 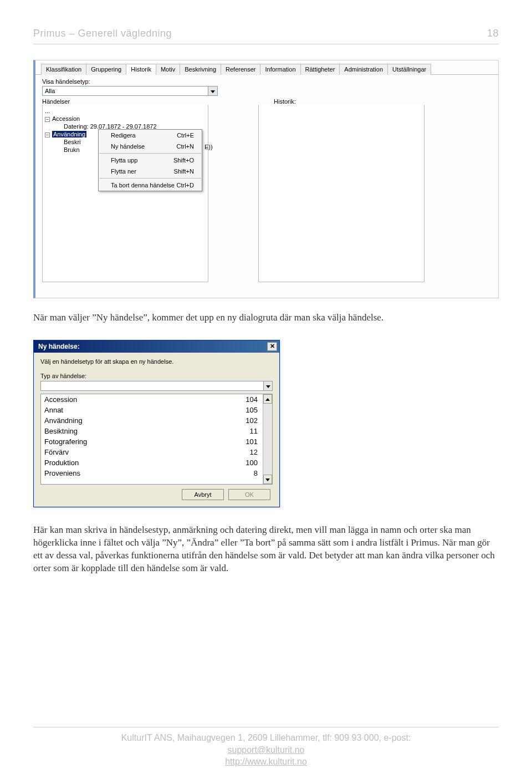 What do you see at coordinates (156, 439) in the screenshot?
I see `type-listbox: Accession104 Annat105 Användning102 Besi…` at bounding box center [156, 439].